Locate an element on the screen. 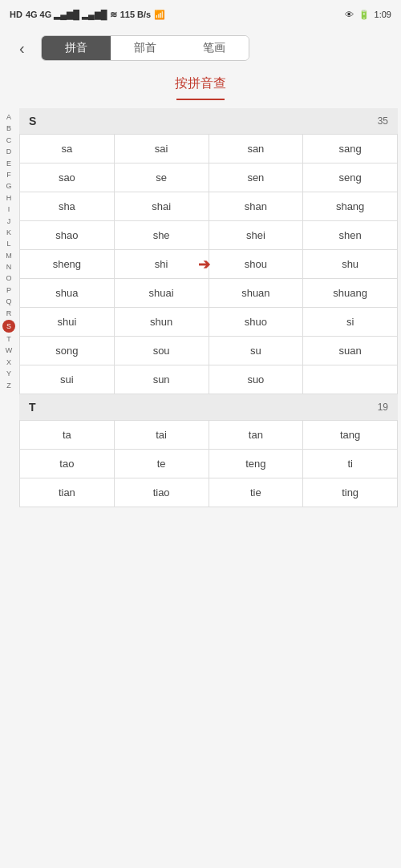 This screenshot has height=868, width=401. tab-pinyin: 拼音 is located at coordinates (76, 48).